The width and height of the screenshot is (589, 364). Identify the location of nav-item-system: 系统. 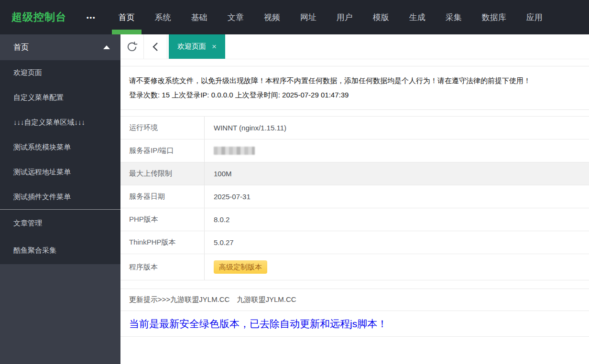
(163, 17).